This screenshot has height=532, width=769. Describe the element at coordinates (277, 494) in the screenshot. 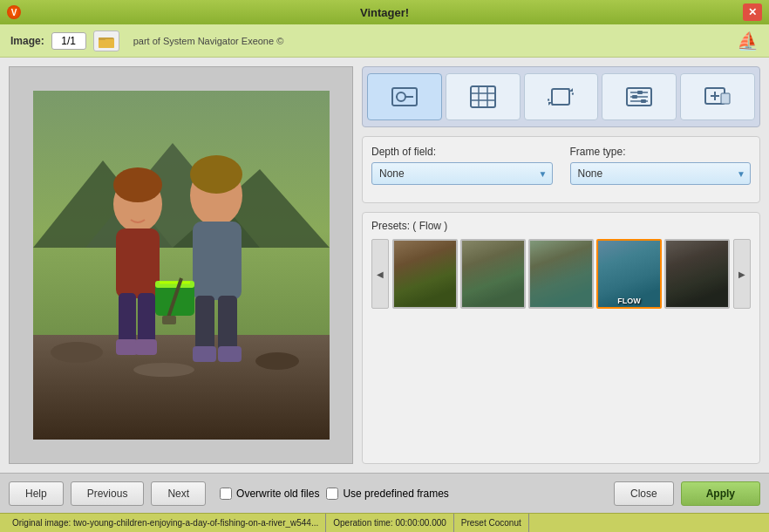

I see `overwrite-label: Overwrite old files` at that location.